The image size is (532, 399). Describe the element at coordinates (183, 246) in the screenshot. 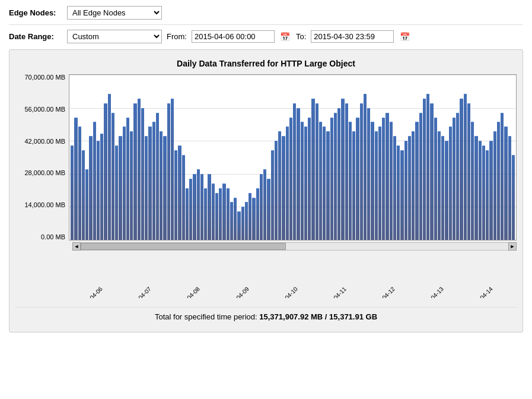

I see `scrollbar-thumb` at that location.